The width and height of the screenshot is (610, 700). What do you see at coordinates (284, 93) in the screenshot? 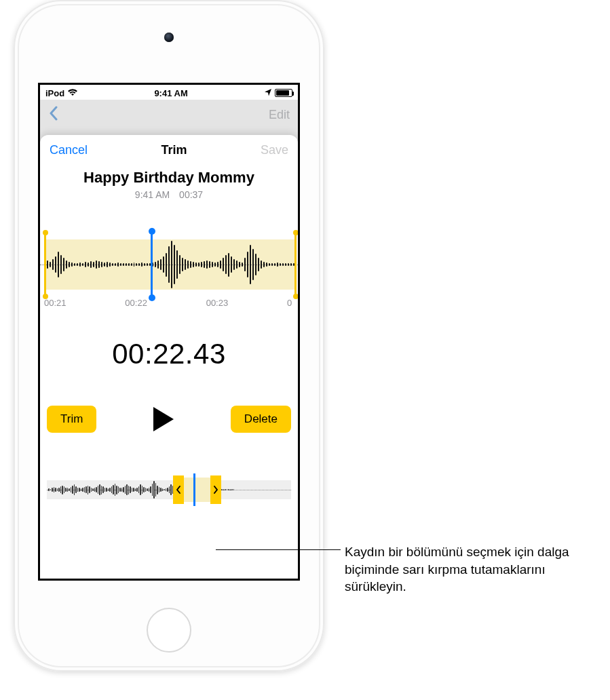
I see `battery-icon` at bounding box center [284, 93].